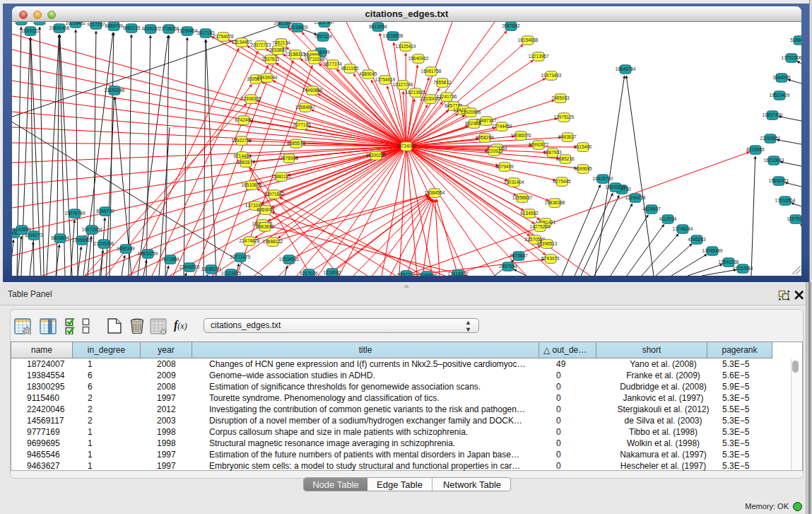 This screenshot has height=514, width=812. Describe the element at coordinates (553, 153) in the screenshot. I see `svg-text: 9887903` at that location.